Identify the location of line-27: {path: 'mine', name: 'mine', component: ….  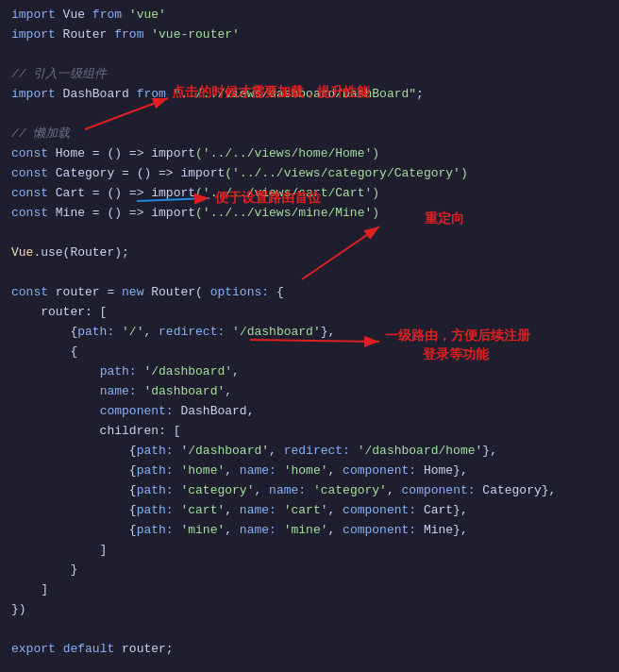
(310, 530).